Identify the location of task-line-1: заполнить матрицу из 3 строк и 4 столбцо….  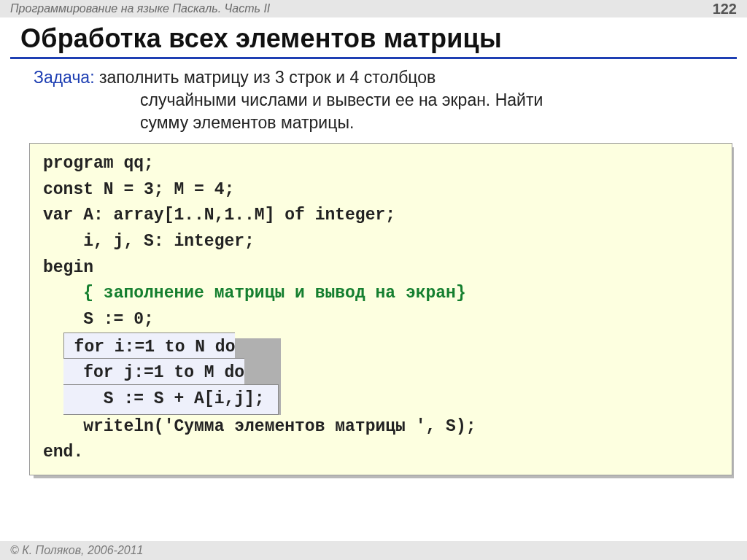
(266, 77).